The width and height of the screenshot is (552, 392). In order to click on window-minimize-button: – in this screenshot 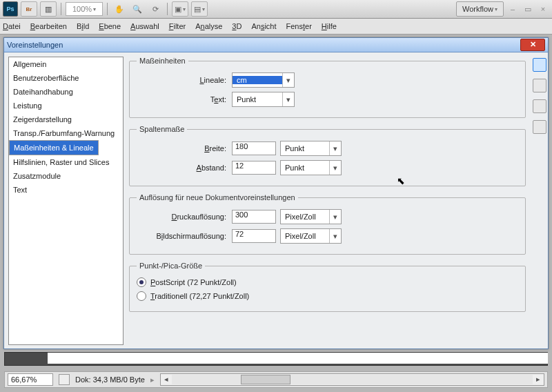, I will do `click(513, 9)`.